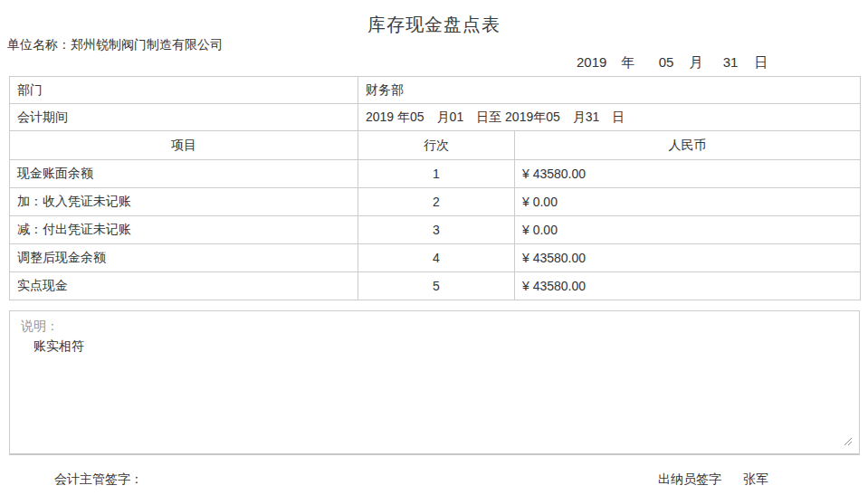  What do you see at coordinates (436, 230) in the screenshot?
I see `cell-line: 3` at bounding box center [436, 230].